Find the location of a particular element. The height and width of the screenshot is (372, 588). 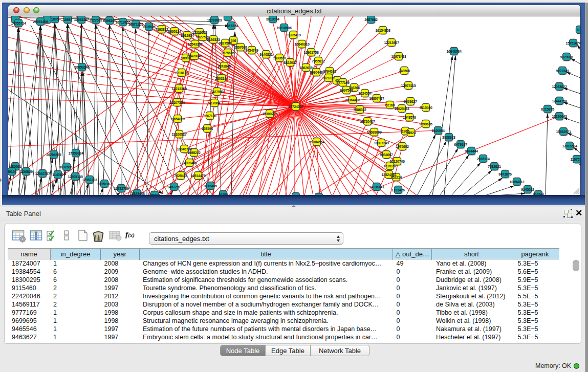

svg-text: 18807249 is located at coordinates (381, 143).